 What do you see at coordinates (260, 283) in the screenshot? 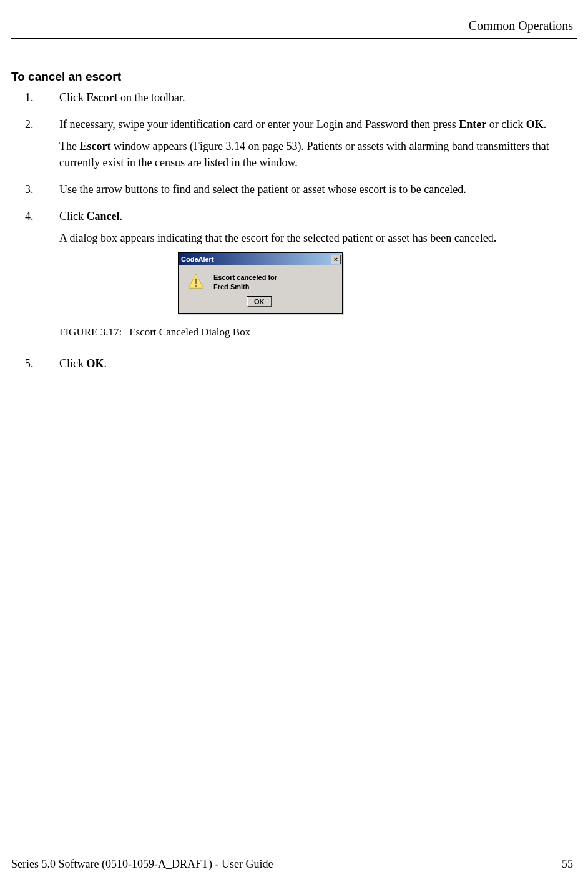
I see `codealert-dialog: CodeAlert × Escort canceled` at bounding box center [260, 283].